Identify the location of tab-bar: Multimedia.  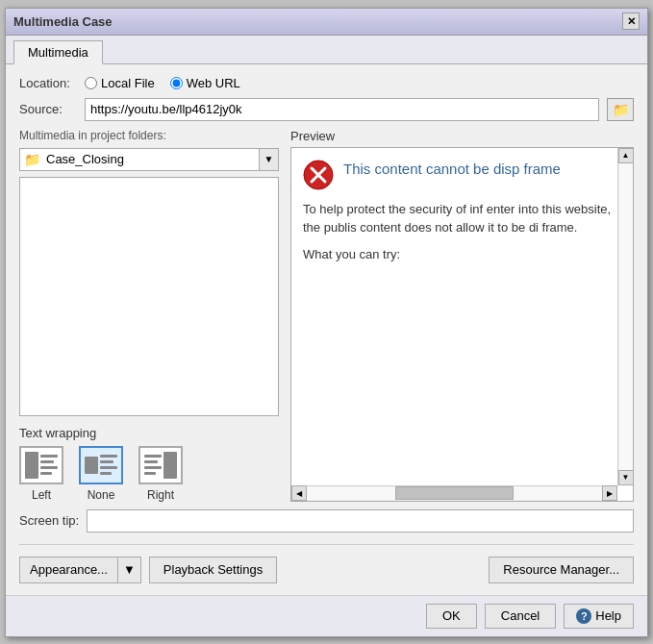
(327, 50).